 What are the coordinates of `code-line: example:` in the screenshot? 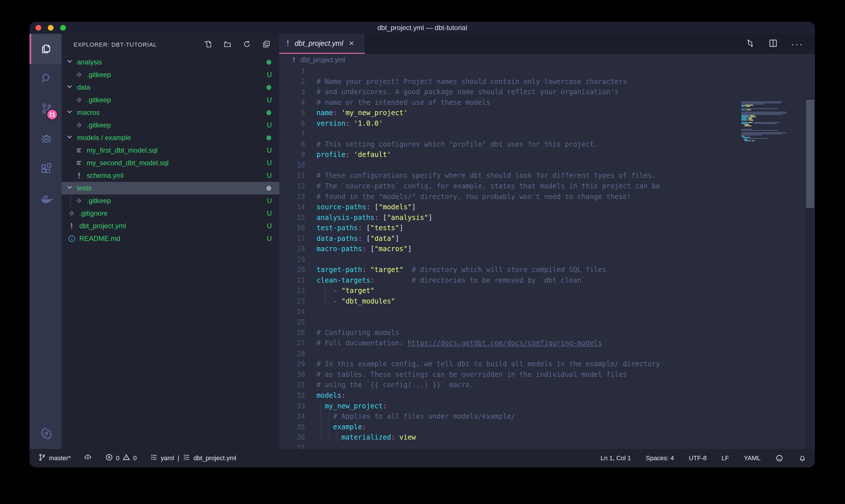 It's located at (566, 427).